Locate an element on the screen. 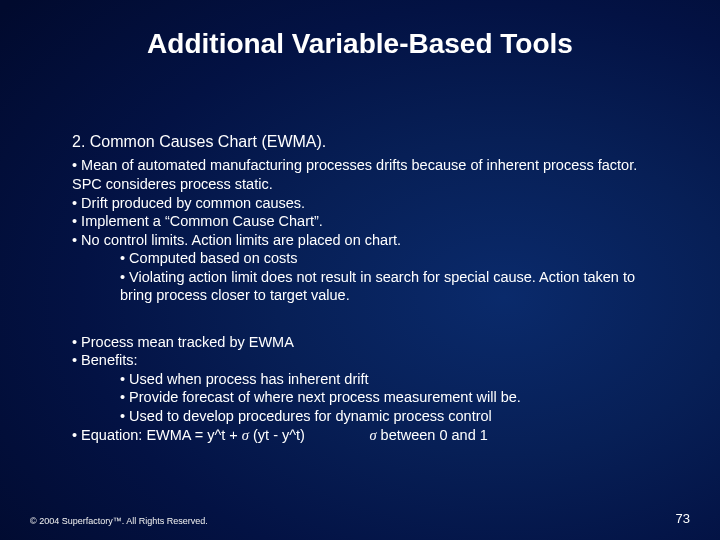 The image size is (720, 540). equation-suffix: between 0 and 1 is located at coordinates (432, 435).